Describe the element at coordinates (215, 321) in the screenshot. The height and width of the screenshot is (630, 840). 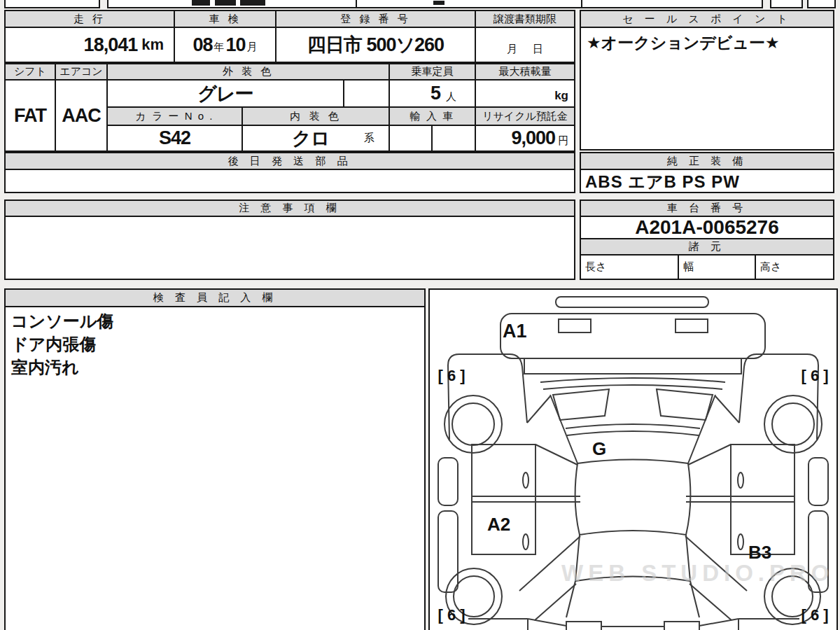
I see `inspector-note-line: コンソール傷` at that location.